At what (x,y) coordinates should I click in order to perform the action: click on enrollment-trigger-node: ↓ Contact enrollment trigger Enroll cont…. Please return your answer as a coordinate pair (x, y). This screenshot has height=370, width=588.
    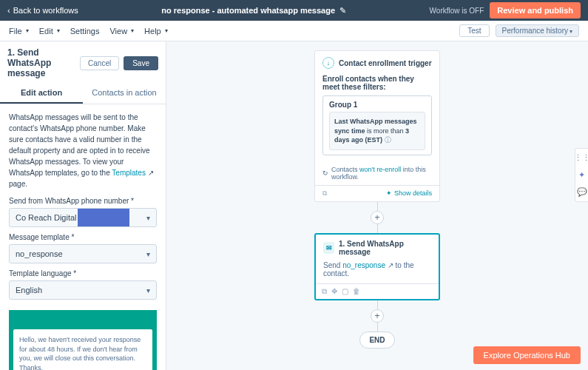
    Looking at the image, I should click on (377, 126).